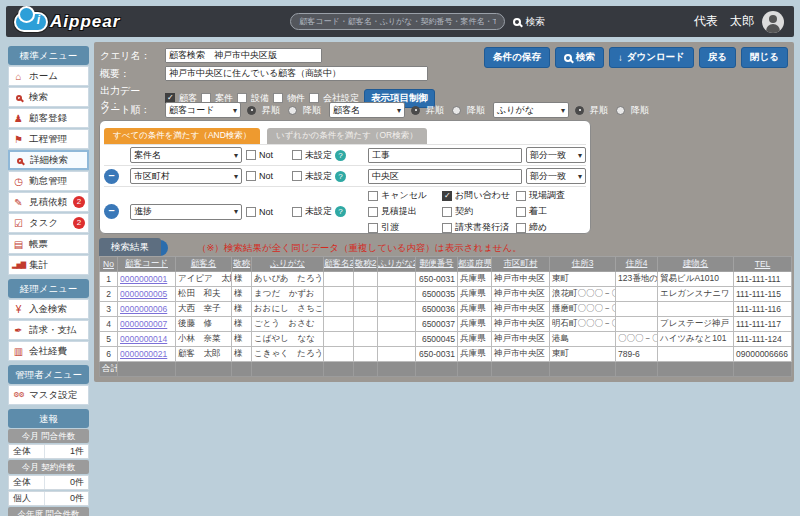  I want to click on sidebar-item-master-settings: ⚙⚙マスタ設定, so click(48, 395).